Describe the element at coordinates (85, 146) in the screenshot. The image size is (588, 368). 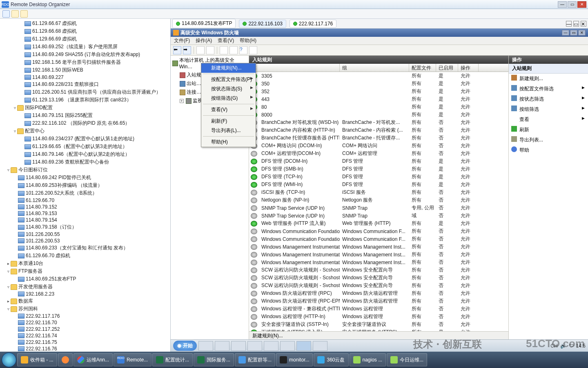
I see `tree-item: 61.129.66.65（配置中心默认第3走的地址）` at that location.